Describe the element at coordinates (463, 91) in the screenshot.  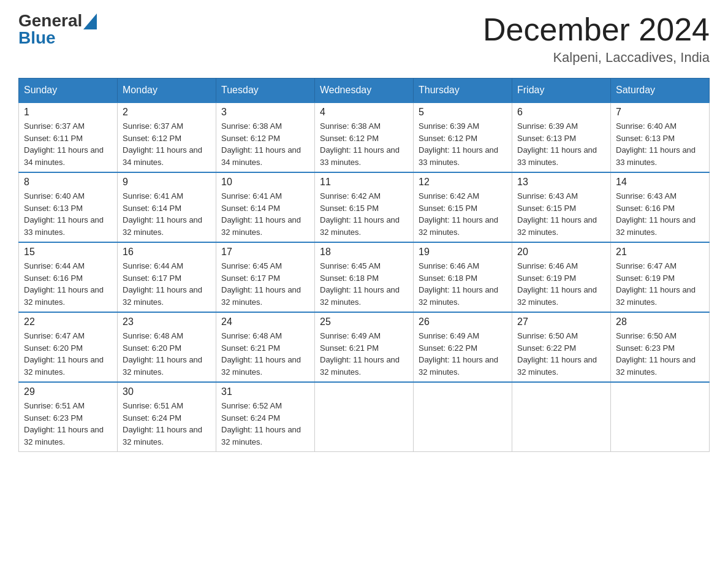
I see `calendar-header-thursday: Thursday` at that location.